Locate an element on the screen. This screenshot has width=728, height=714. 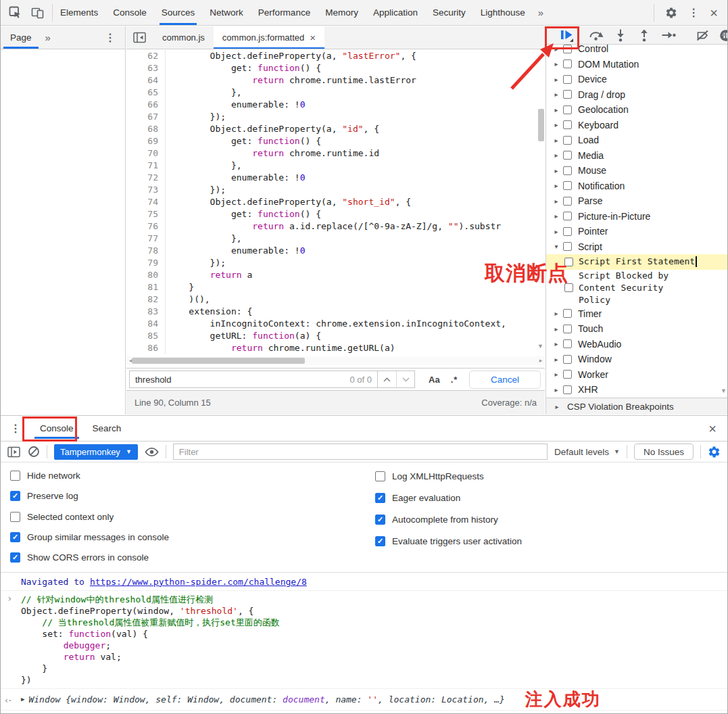
show-console-sidebar-icon is located at coordinates (14, 452).